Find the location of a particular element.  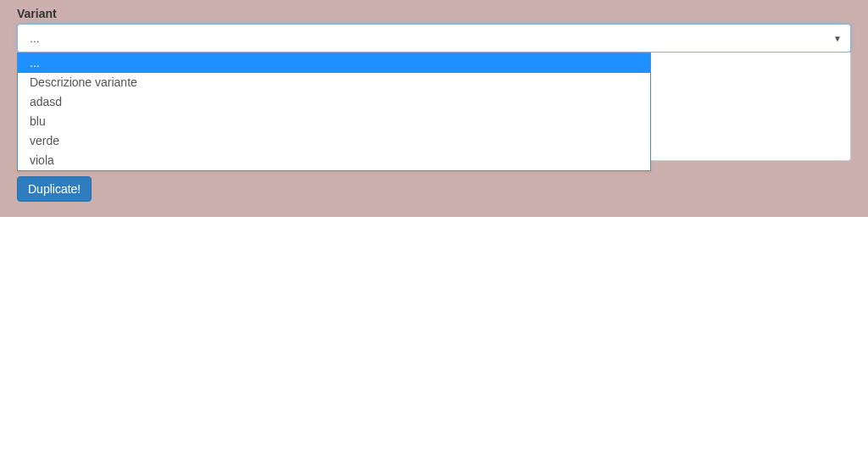

chevron-down-icon: ▼ is located at coordinates (837, 39).